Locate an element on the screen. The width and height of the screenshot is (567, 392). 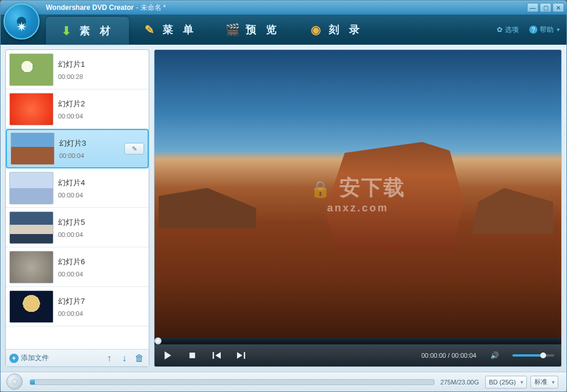
prev-button is located at coordinates (217, 355).